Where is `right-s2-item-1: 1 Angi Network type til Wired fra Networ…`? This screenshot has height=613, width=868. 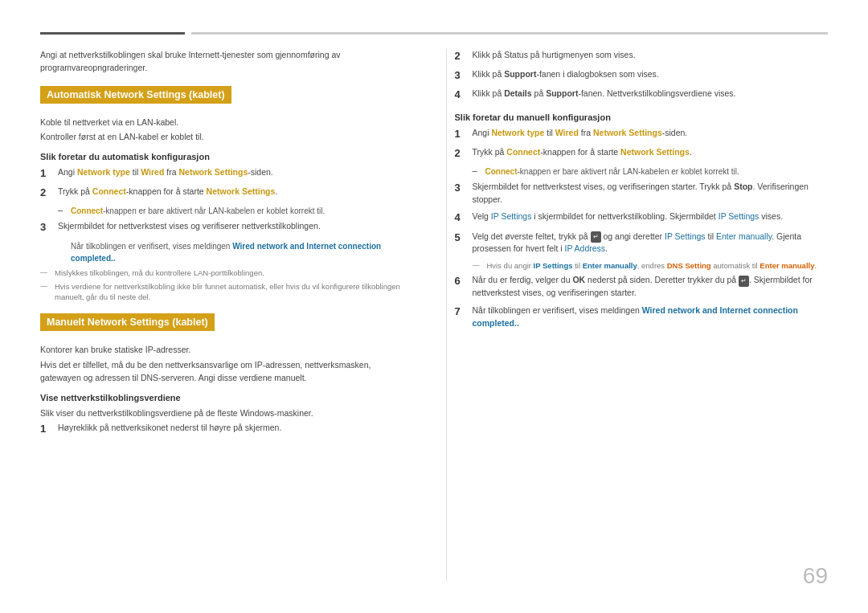
right-s2-item-1: 1 Angi Network type til Wired fra Networ… is located at coordinates (641, 134).